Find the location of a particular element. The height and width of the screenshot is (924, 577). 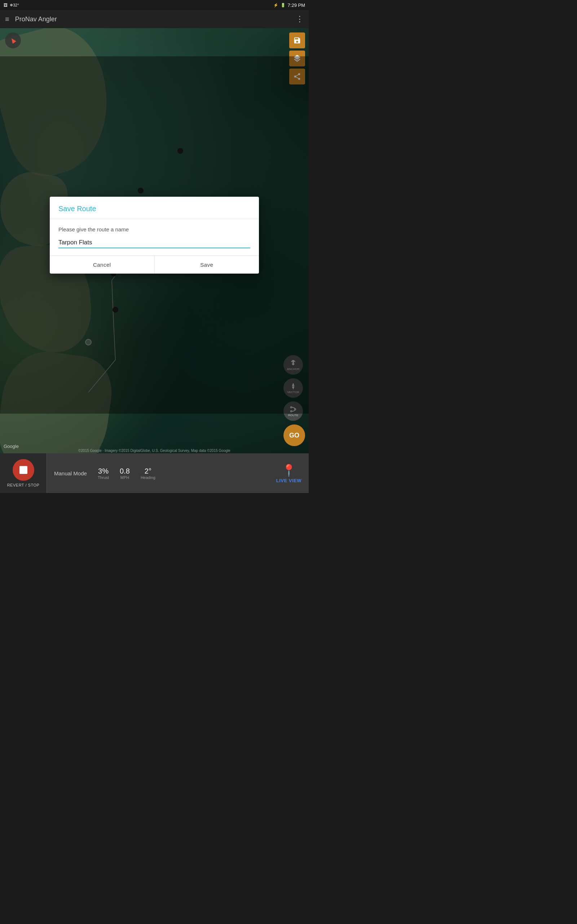

menu-icon: ≡ is located at coordinates (7, 19).